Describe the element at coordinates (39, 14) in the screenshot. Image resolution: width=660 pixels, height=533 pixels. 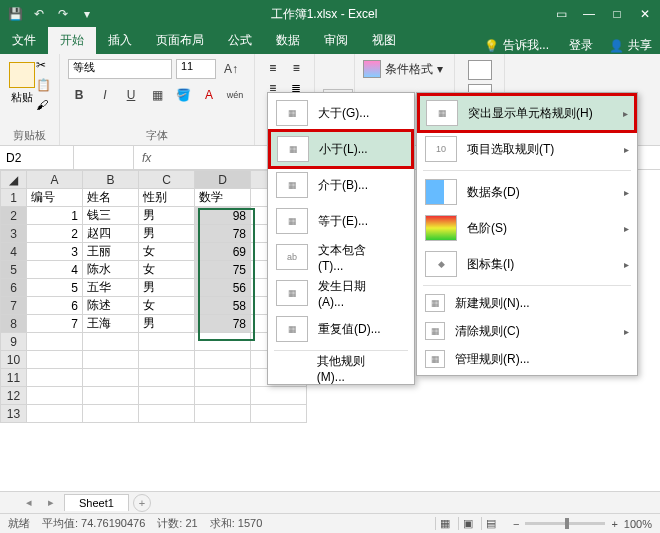
I see `undo-icon: ↶` at that location.